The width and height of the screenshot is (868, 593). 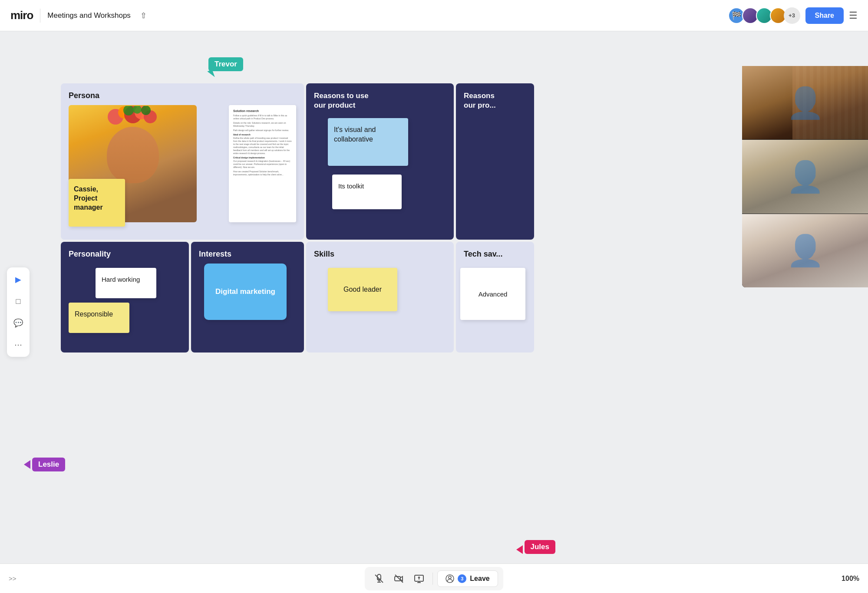 I want to click on topbar: miro Meetings and Workshops ⇧ 🏁 +3 Share…, so click(x=434, y=16).